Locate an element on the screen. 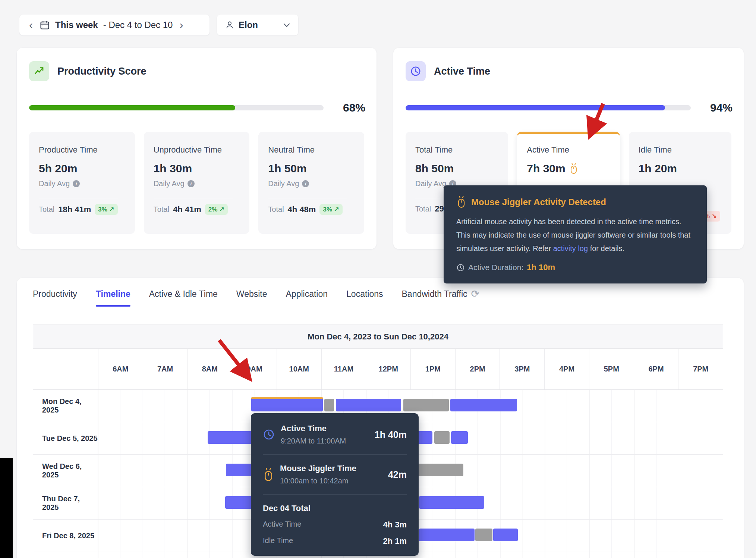 This screenshot has height=558, width=756. tab-label: Application is located at coordinates (307, 294).